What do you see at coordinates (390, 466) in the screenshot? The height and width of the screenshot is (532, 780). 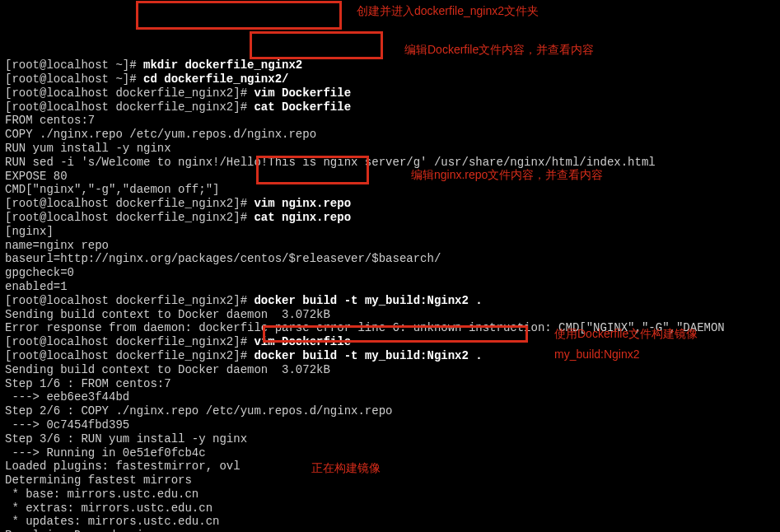 I see `terminal-line: Loaded plugins: fastestmirror, ovl` at bounding box center [390, 466].